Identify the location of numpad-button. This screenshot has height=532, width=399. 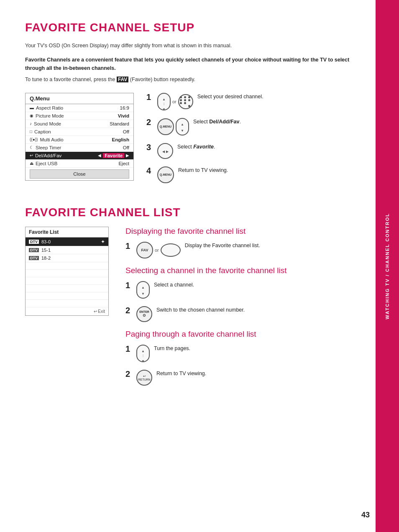
(186, 102).